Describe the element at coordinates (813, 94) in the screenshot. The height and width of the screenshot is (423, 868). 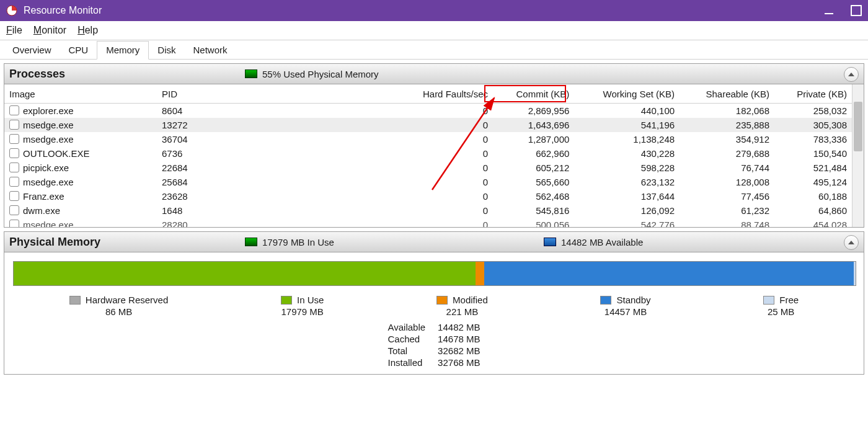
I see `col-private: Private (KB)` at that location.